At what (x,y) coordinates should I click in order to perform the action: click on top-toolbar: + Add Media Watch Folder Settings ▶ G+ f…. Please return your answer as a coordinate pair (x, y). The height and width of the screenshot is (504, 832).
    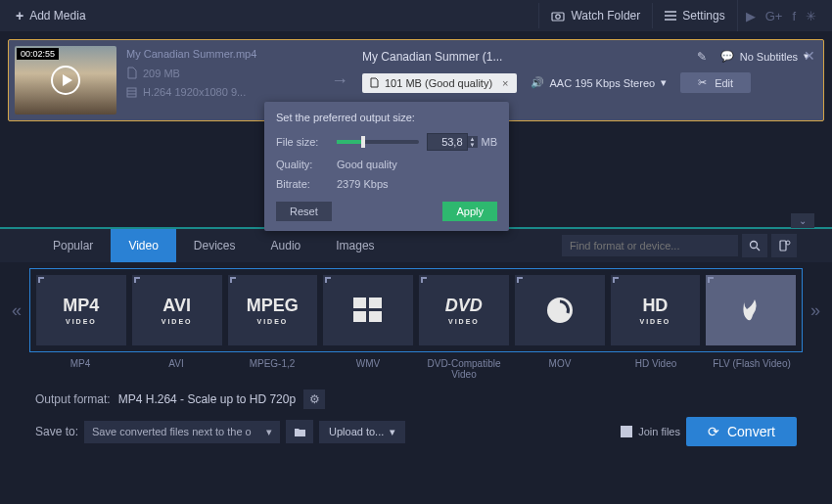
    Looking at the image, I should click on (416, 16).